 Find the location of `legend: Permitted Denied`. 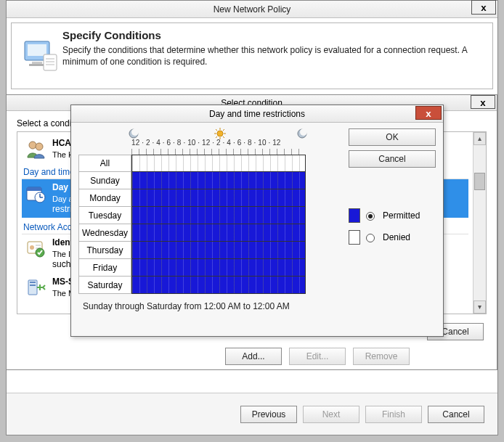

legend: Permitted Denied is located at coordinates (392, 226).